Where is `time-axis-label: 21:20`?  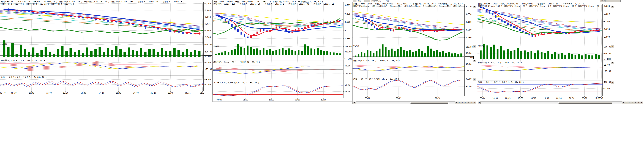
time-axis-label: 21:20 is located at coordinates (153, 93).